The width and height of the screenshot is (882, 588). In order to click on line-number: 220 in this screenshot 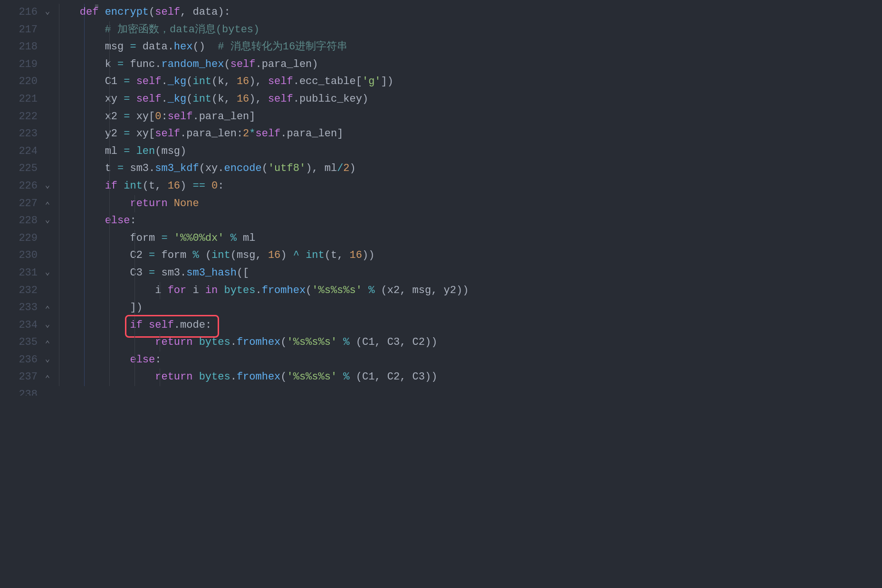, I will do `click(20, 82)`.